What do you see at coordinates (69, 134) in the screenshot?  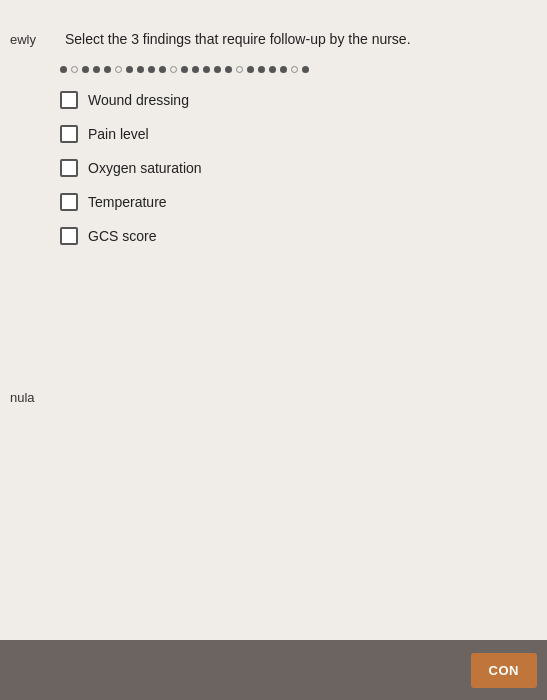 I see `checkbox-pain-level` at bounding box center [69, 134].